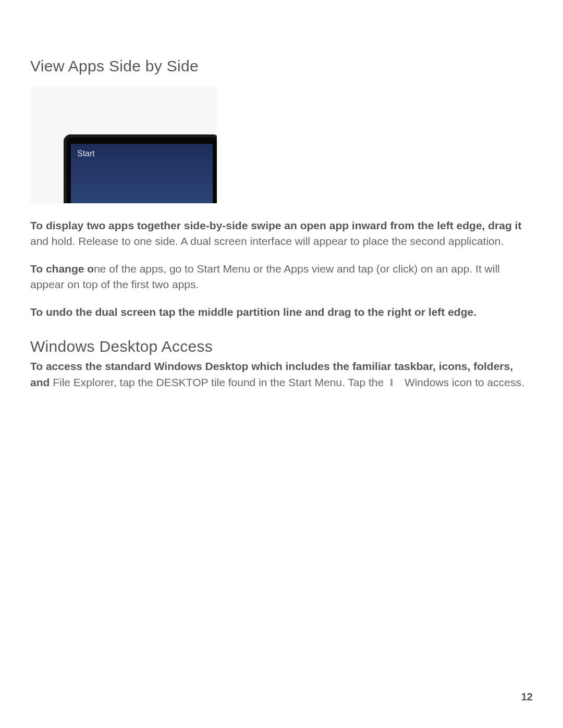  I want to click on heading-view-apps: View Apps Side by Side, so click(282, 66).